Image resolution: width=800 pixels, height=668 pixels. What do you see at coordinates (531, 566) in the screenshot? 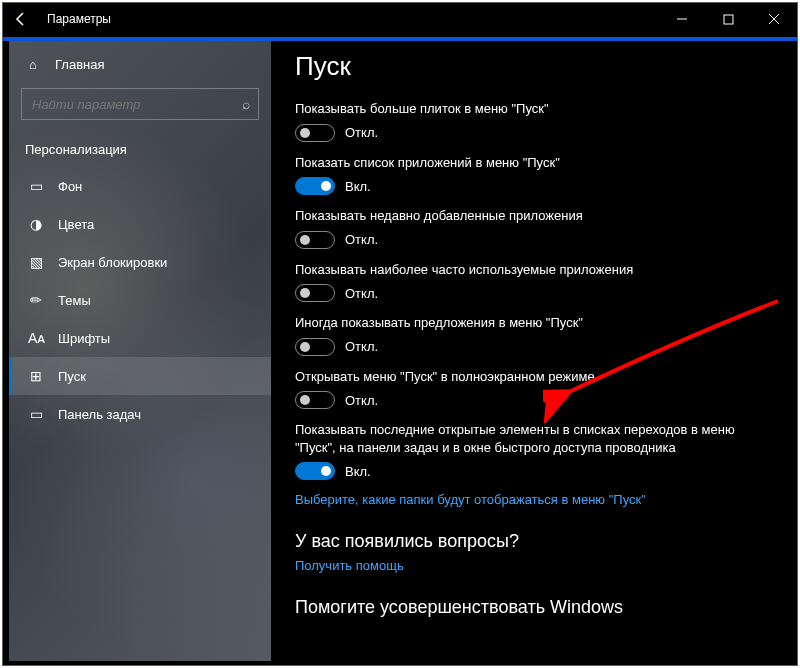
I see `help-link: Получить помощь` at bounding box center [531, 566].